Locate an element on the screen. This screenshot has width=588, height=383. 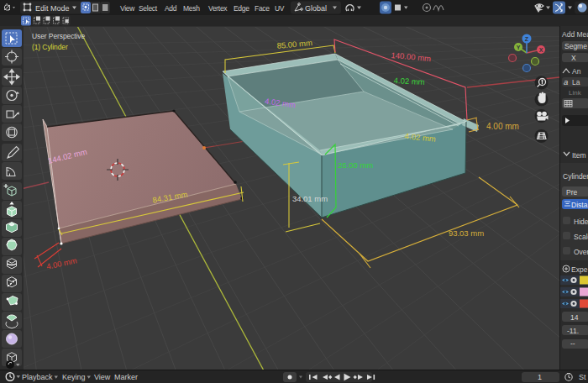
svg-text: La is located at coordinates (576, 82).